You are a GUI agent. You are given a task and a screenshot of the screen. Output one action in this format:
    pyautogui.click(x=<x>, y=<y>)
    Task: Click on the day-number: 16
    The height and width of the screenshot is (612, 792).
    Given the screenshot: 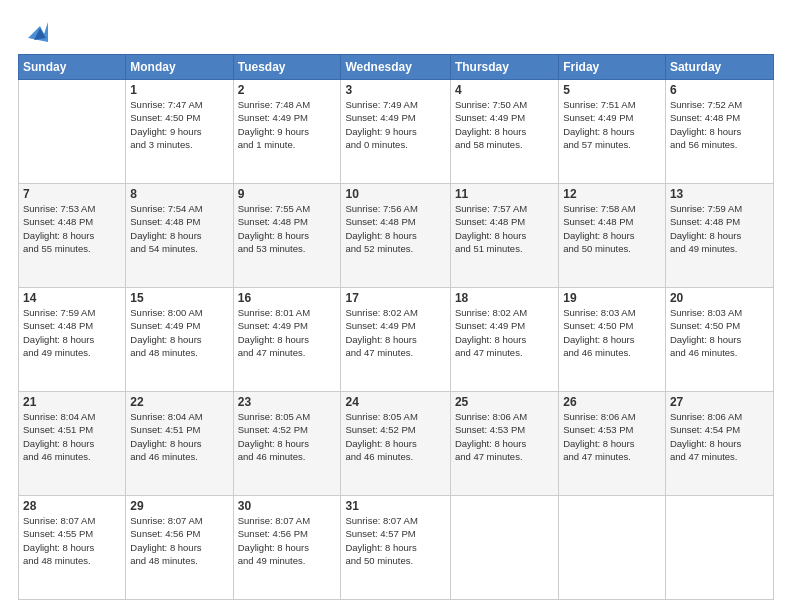 What is the action you would take?
    pyautogui.click(x=288, y=298)
    